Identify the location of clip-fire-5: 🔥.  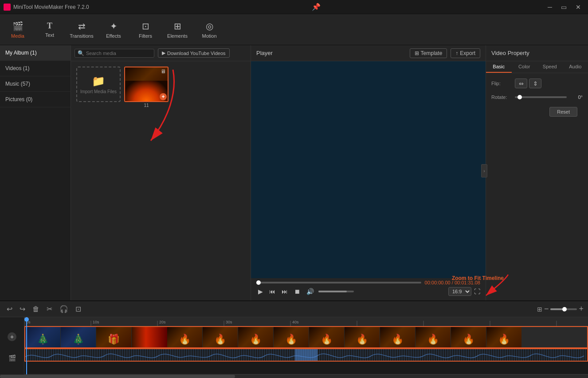
(327, 338).